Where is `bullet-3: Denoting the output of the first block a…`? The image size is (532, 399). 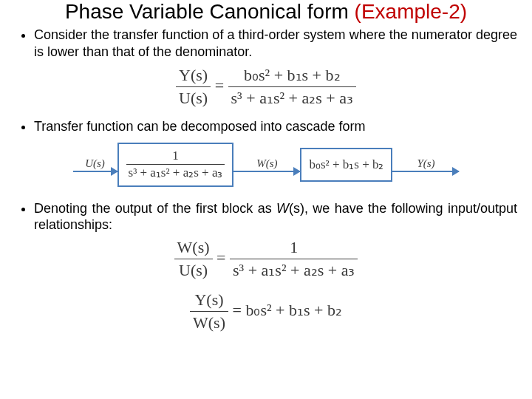
bullet-3: Denoting the output of the first block a… is located at coordinates (276, 217).